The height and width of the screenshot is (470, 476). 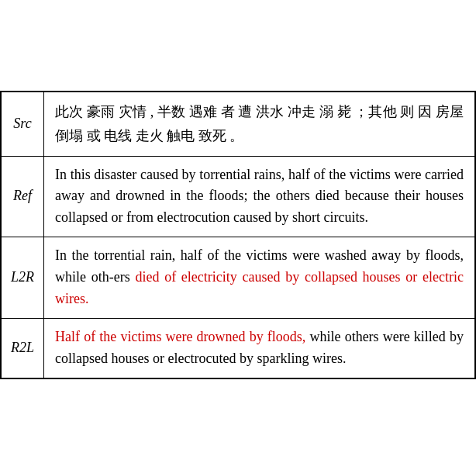 I want to click on row-label-text-l2r: L2R, so click(x=22, y=277).